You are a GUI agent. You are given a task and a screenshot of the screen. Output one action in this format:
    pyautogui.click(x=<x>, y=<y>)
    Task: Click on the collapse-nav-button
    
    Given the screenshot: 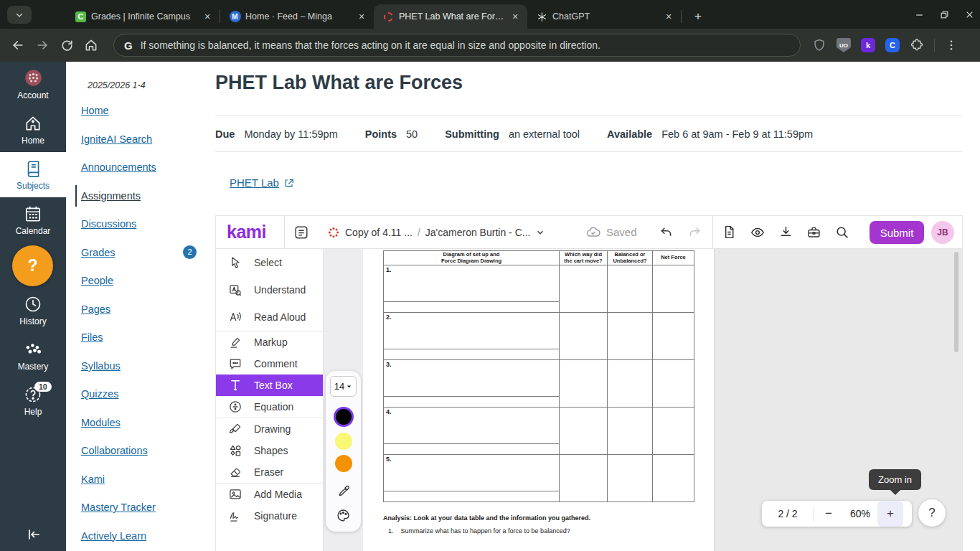 What is the action you would take?
    pyautogui.click(x=33, y=534)
    